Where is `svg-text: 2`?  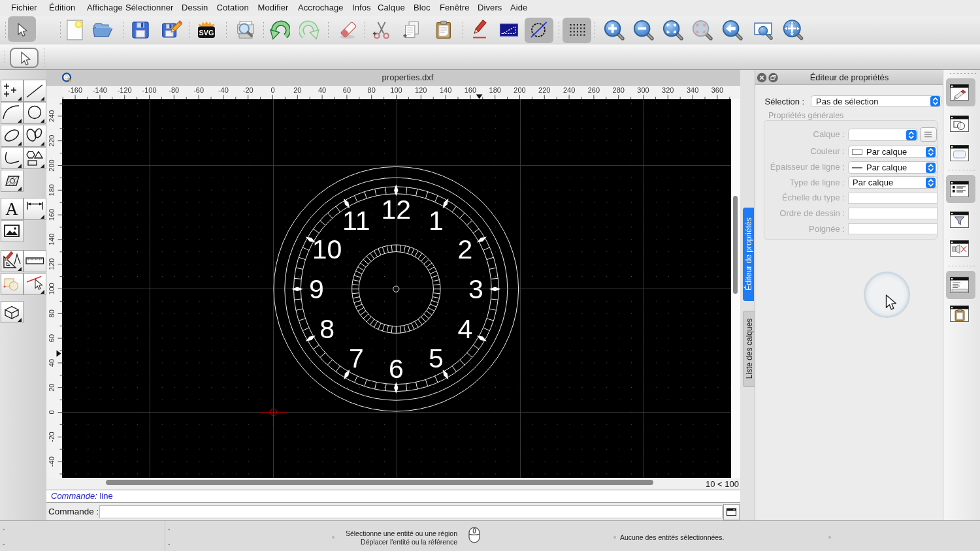 svg-text: 2 is located at coordinates (465, 249).